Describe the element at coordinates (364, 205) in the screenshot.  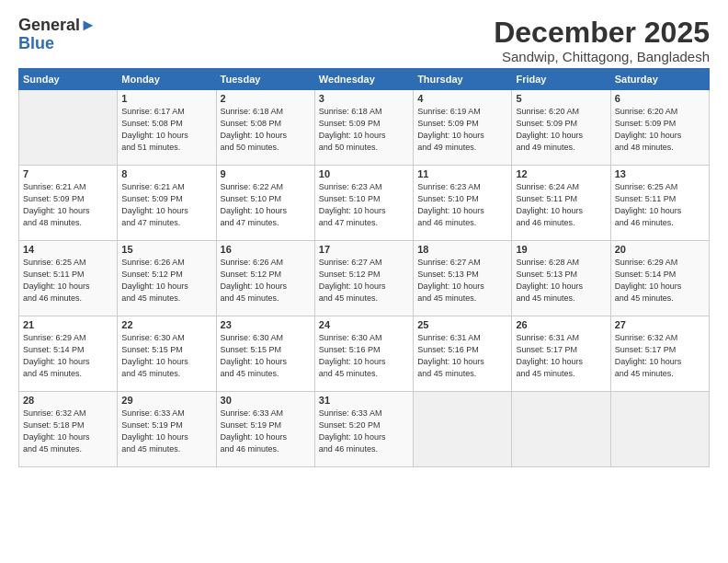
I see `day-info: Sunrise: 6:23 AM Sunset: 5:10 PM Dayligh…` at that location.